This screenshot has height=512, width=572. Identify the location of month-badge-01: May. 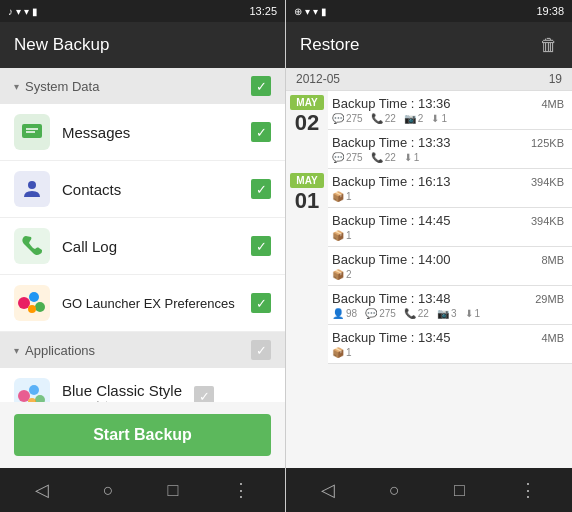
(306, 180).